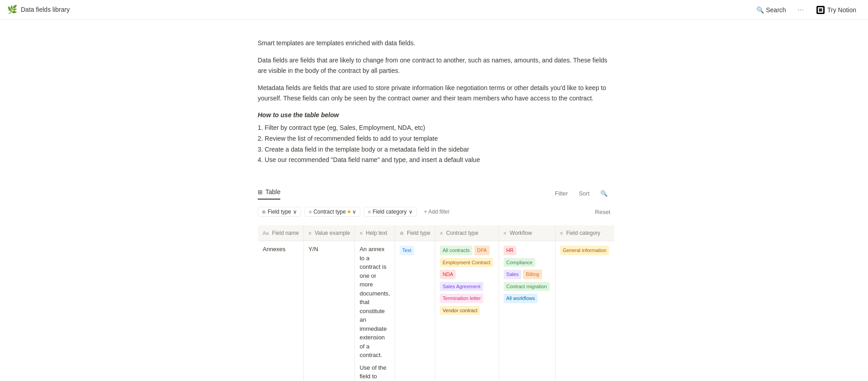 The image size is (868, 381). I want to click on contract-type-tag: Sales Agreement, so click(462, 287).